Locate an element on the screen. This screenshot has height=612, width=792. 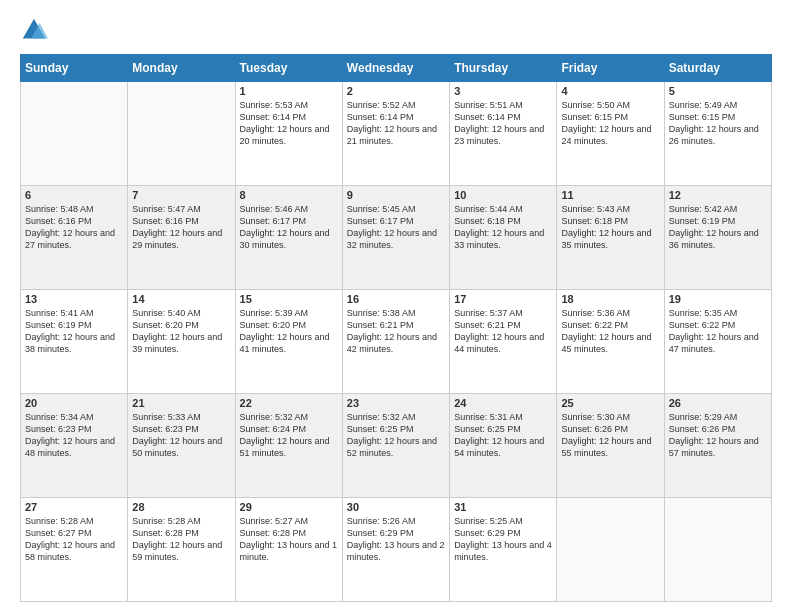
day-info: Sunrise: 5:38 AM Sunset: 6:21 PM Dayligh… is located at coordinates (396, 332).